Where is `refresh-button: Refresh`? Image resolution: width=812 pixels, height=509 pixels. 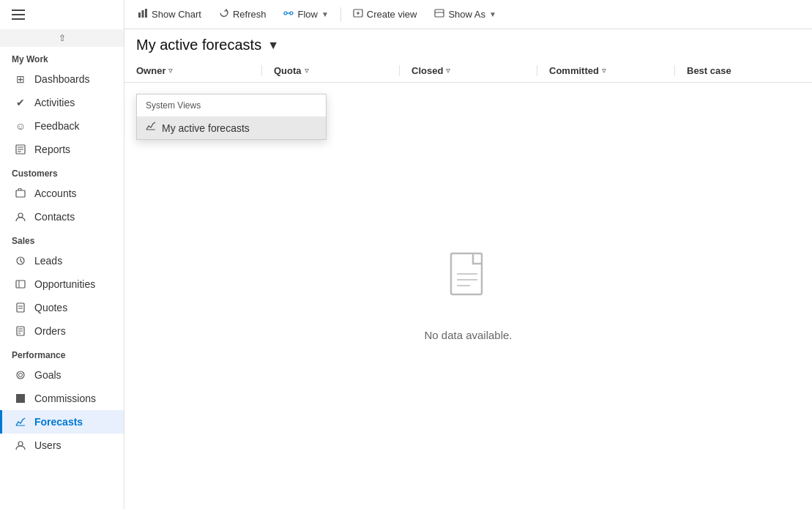
refresh-button: Refresh is located at coordinates (243, 15).